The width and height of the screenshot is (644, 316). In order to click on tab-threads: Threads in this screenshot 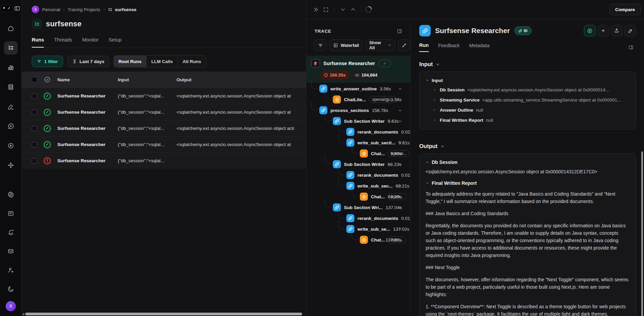, I will do `click(63, 42)`.